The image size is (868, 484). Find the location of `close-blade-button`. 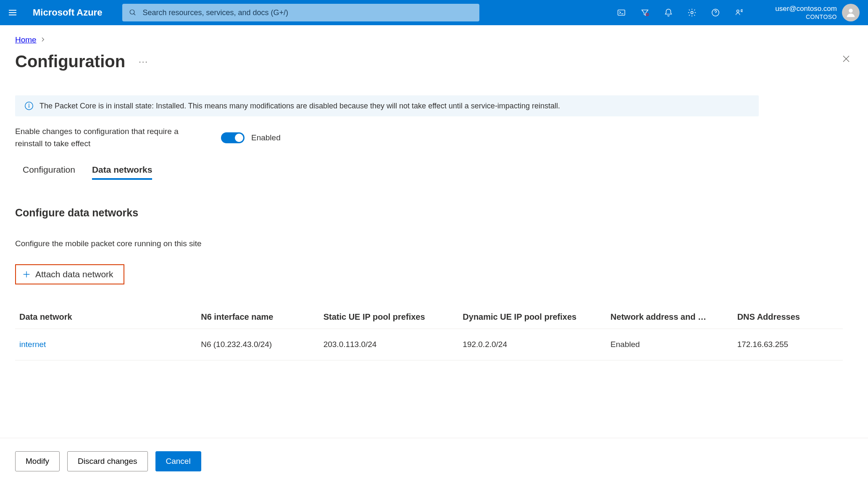

close-blade-button is located at coordinates (847, 60).